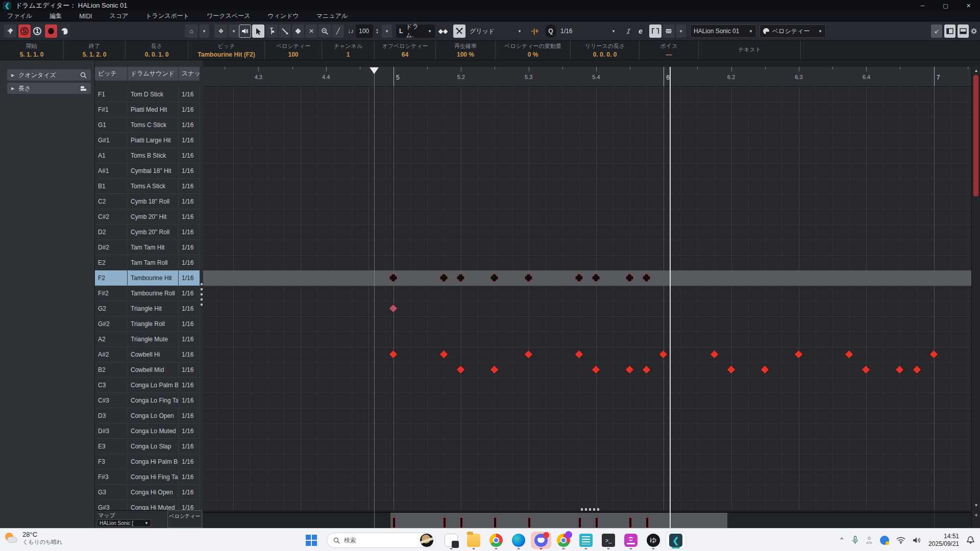  I want to click on drum-note-B2-step15, so click(647, 369).